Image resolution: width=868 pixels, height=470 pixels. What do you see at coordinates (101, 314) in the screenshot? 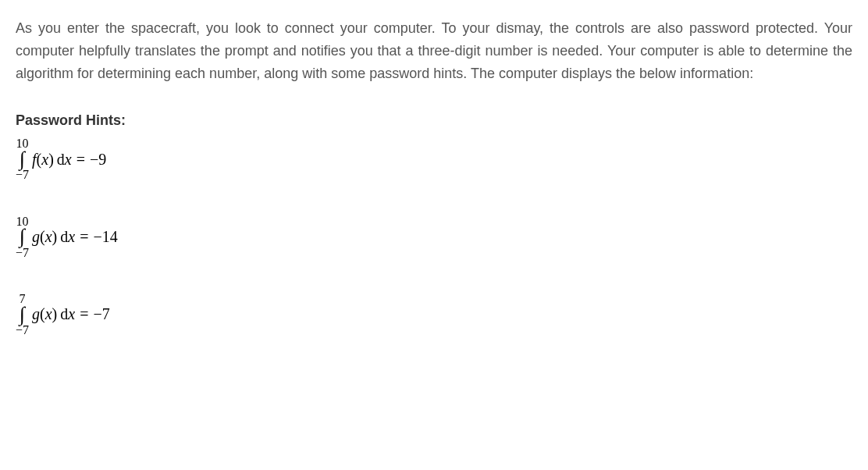
I see `rhs-value: −7` at bounding box center [101, 314].